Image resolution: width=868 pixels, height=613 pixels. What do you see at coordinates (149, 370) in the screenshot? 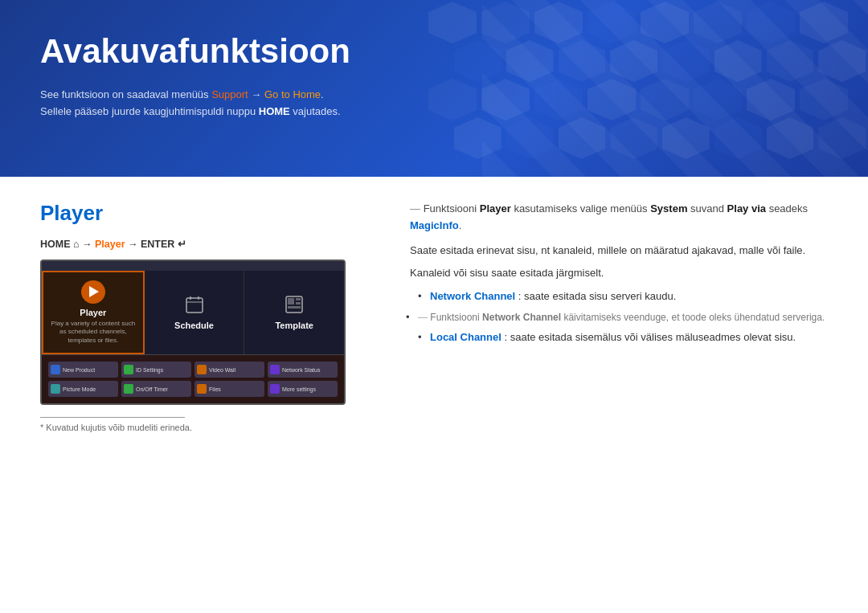
I see `id-settings-label: ID Settings` at bounding box center [149, 370].